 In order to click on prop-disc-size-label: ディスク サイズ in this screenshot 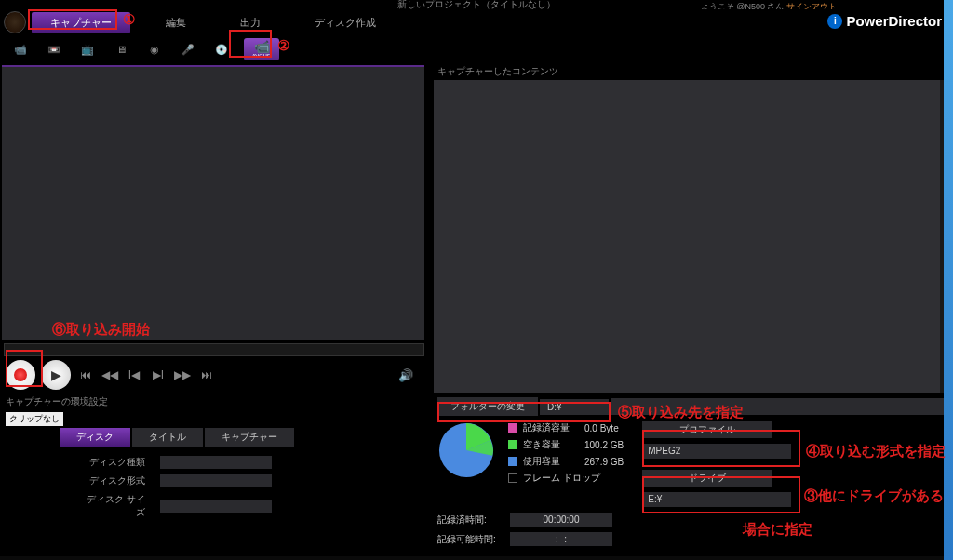, I will do `click(113, 506)`.